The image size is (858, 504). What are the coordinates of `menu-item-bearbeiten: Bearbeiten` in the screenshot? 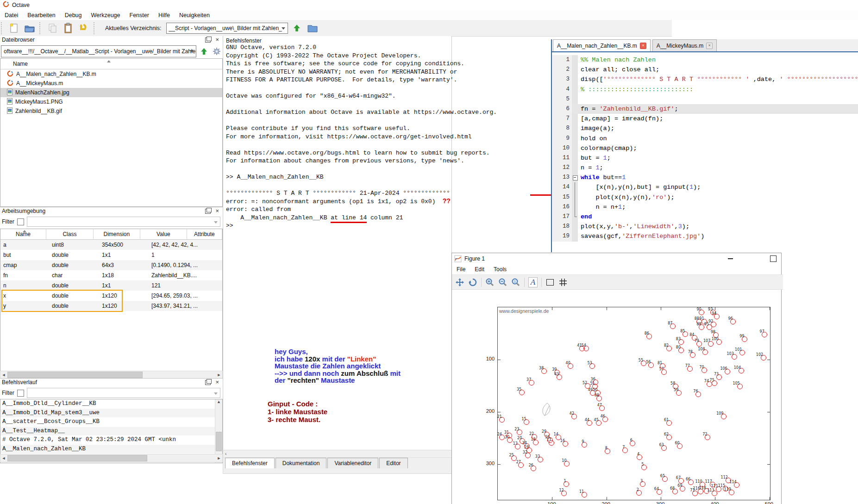 It's located at (41, 15).